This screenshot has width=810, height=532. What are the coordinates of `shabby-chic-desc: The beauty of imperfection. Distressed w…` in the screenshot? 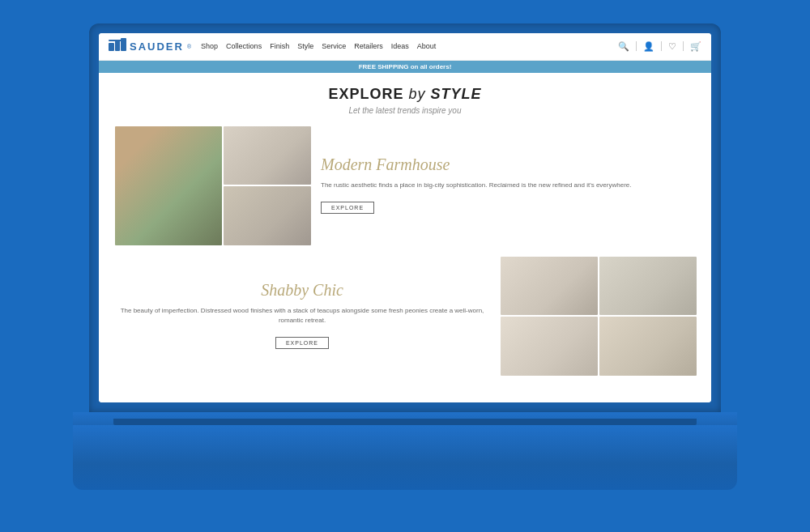 It's located at (302, 316).